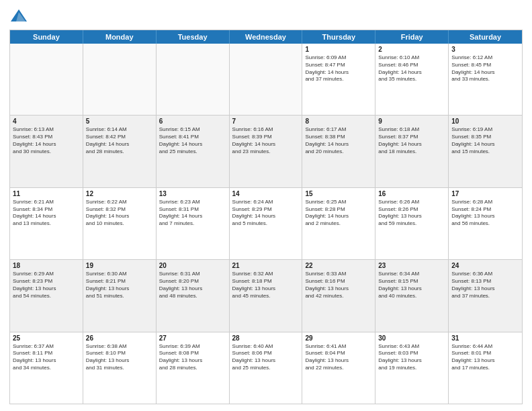  I want to click on calendar-cell: 28Sunrise: 6:40 AM Sunset: 8:06 PM Dayli…, so click(266, 368).